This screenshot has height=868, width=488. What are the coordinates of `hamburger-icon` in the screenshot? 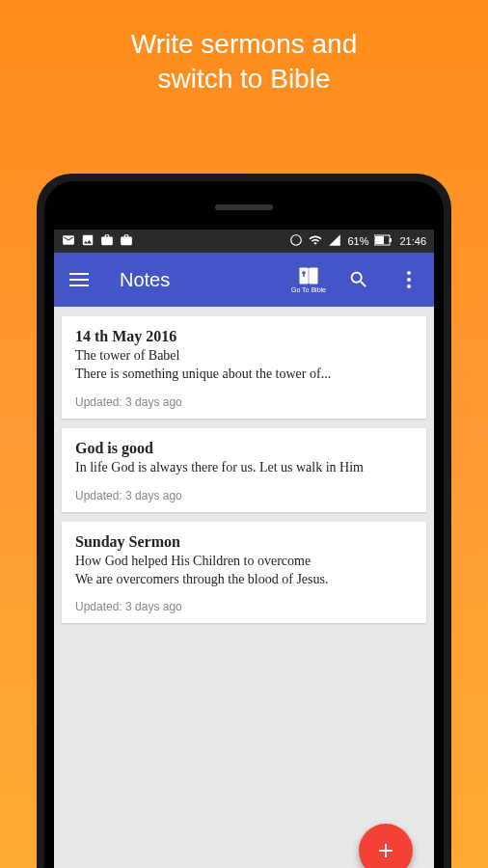 It's located at (79, 280).